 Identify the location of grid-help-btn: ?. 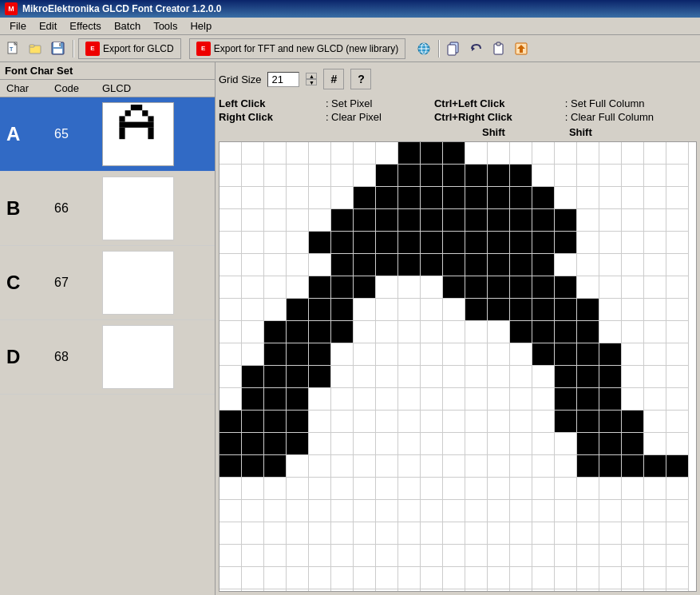
(361, 79).